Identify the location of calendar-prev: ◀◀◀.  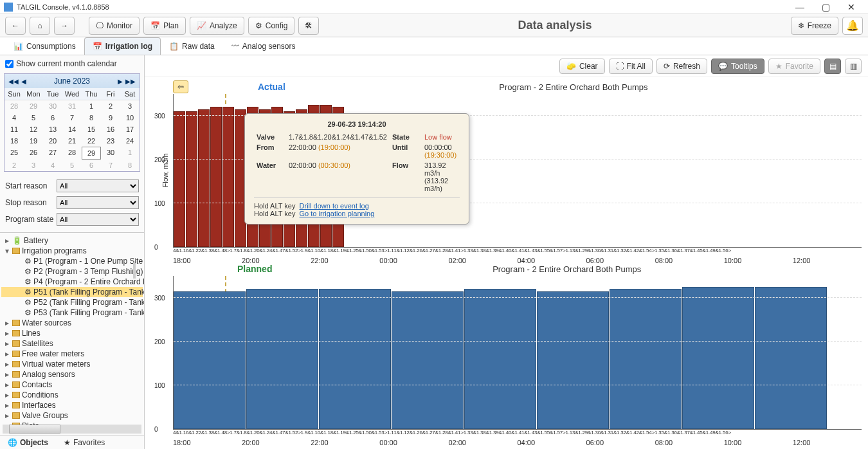
(17, 81).